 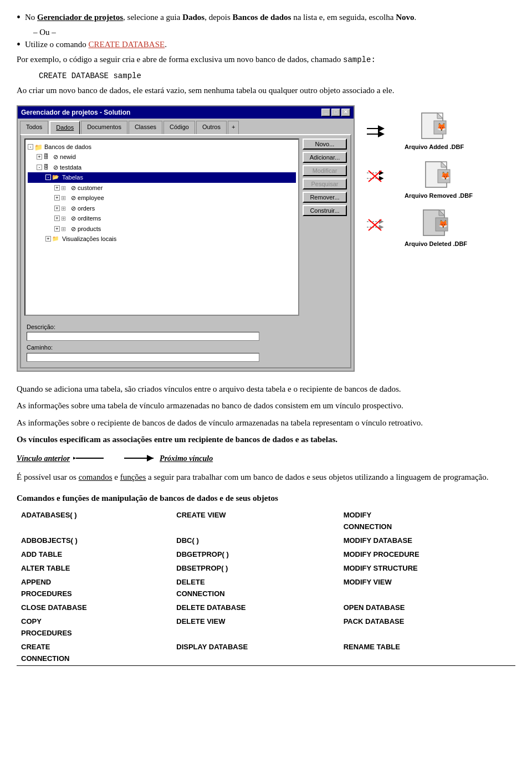 I want to click on tree-label-employee: ⊘ employee, so click(x=88, y=198).